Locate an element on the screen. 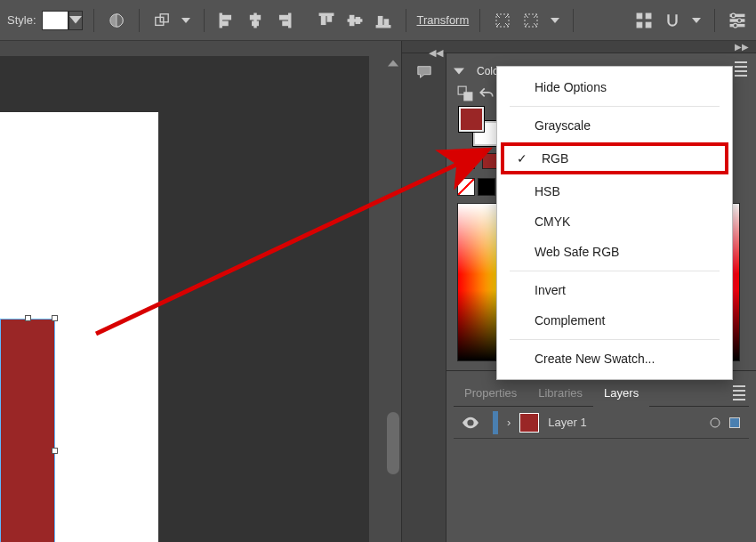 This screenshot has width=756, height=542. menu-rgb: ✓RGB is located at coordinates (615, 158).